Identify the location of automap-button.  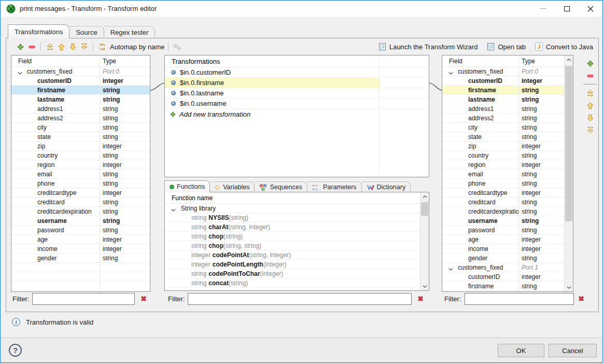
(102, 47).